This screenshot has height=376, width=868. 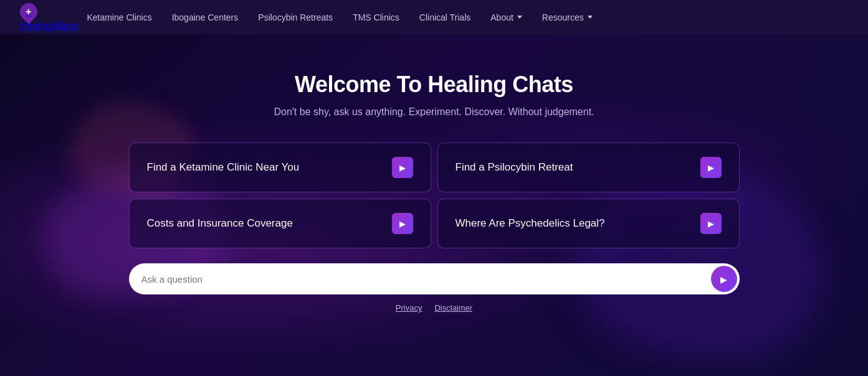 What do you see at coordinates (295, 17) in the screenshot?
I see `nav-link-psilocybin: Psilocybin Retreats` at bounding box center [295, 17].